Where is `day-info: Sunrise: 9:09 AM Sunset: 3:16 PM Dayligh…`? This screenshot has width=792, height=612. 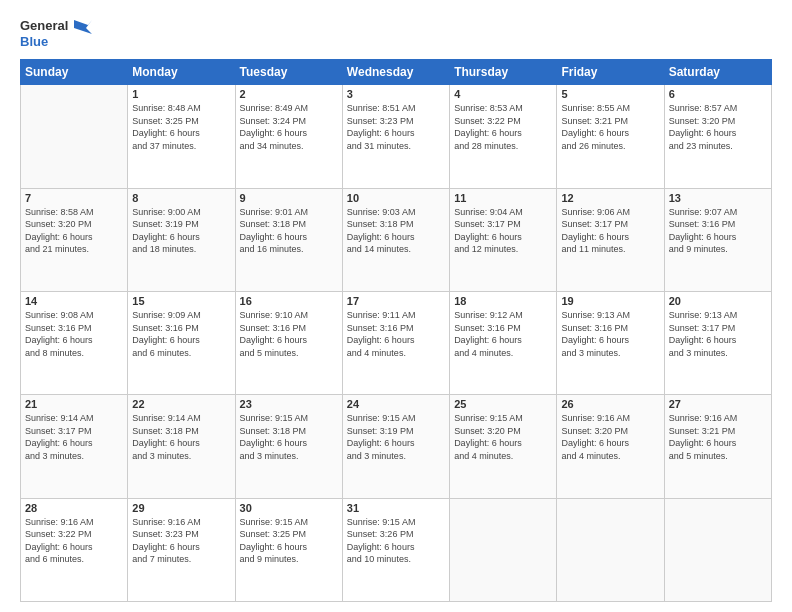
day-info: Sunrise: 9:09 AM Sunset: 3:16 PM Dayligh… is located at coordinates (181, 334).